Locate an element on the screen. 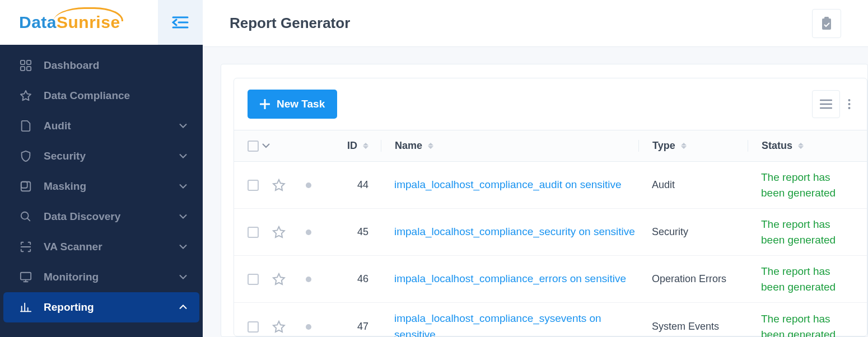  logo: DataSunrise is located at coordinates (79, 22).